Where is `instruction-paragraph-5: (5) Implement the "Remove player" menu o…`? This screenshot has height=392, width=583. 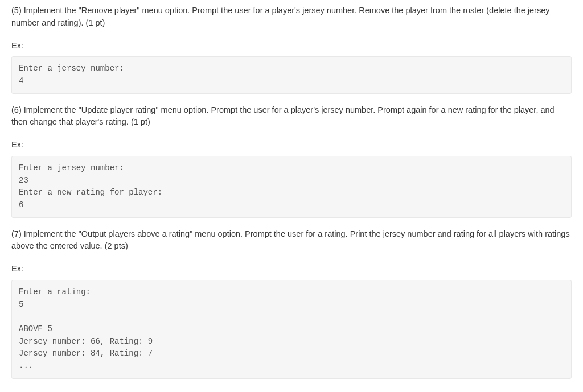 instruction-paragraph-5: (5) Implement the "Remove player" menu o… is located at coordinates (292, 17).